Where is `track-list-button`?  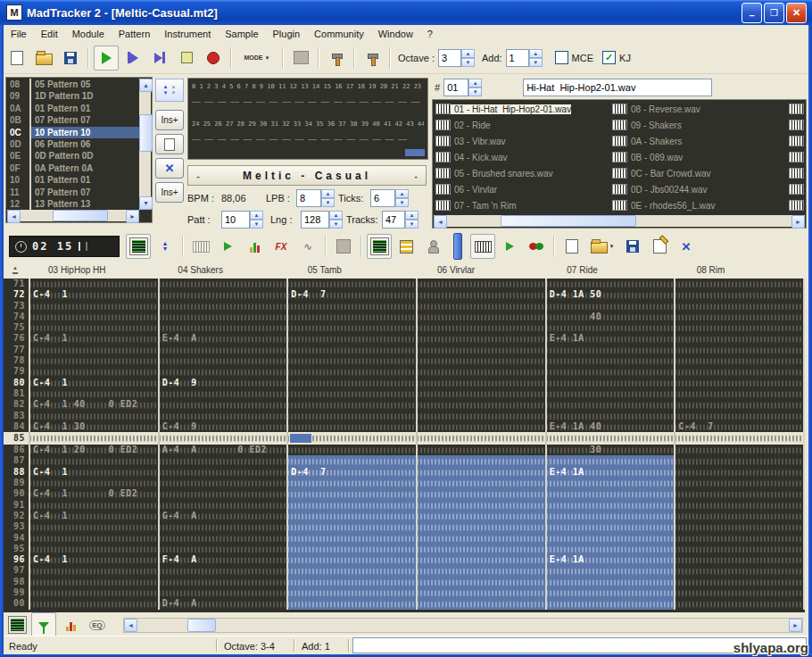 track-list-button is located at coordinates (406, 246).